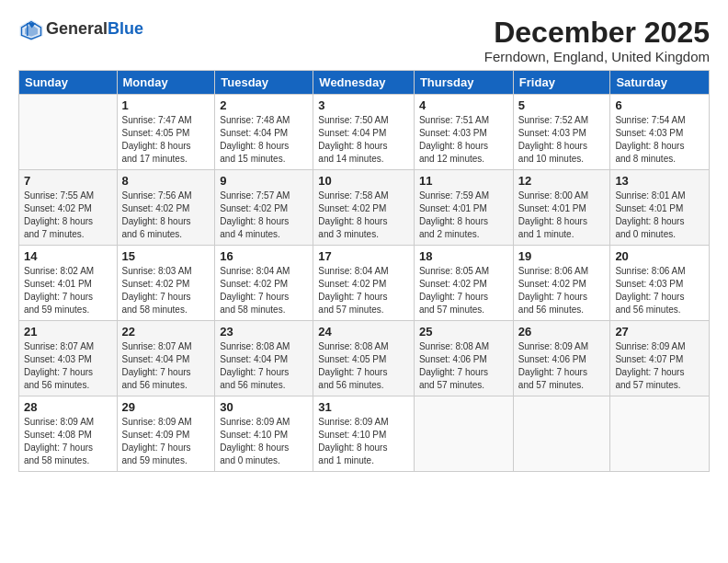 The image size is (728, 563). I want to click on day-info: Sunrise: 8:09 AM Sunset: 4:07 PM Dayligh…, so click(660, 366).